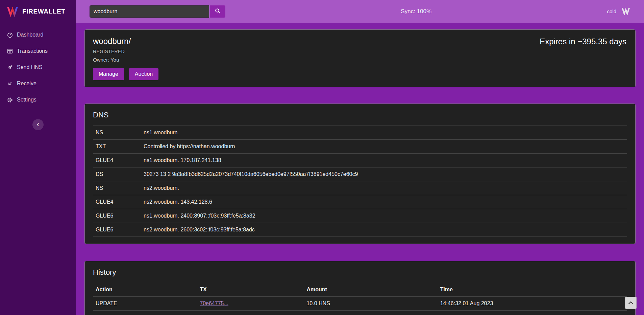  Describe the element at coordinates (370, 290) in the screenshot. I see `column-header-amount: Amount` at that location.